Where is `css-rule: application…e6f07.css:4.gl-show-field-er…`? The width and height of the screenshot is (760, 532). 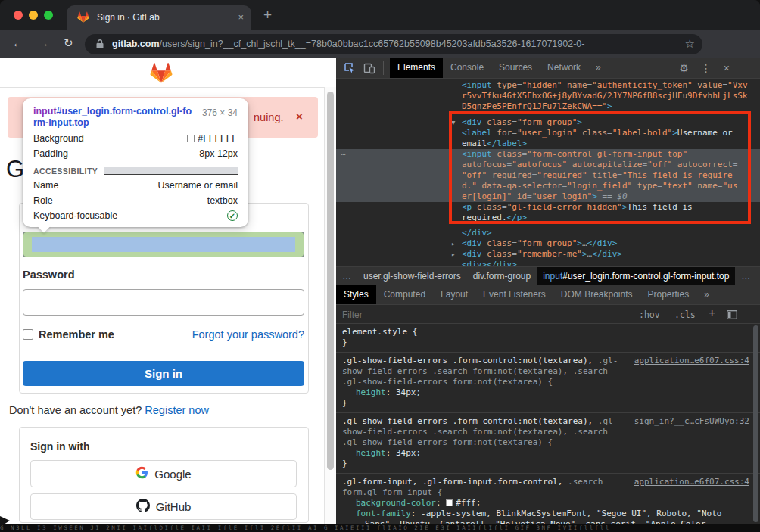
css-rule: application…e6f07.css:4.gl-show-field-er… is located at coordinates (548, 383).